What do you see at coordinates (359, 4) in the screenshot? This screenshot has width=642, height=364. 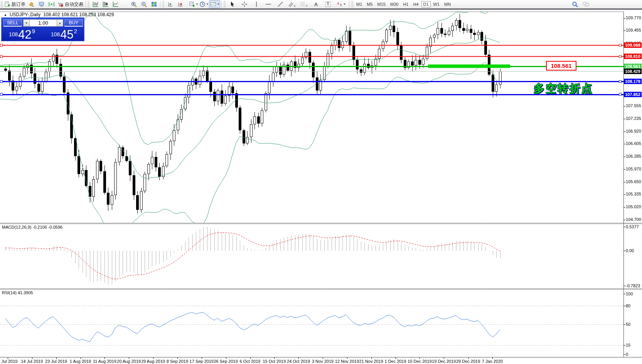 I see `timeframe-m1: M1` at bounding box center [359, 4].